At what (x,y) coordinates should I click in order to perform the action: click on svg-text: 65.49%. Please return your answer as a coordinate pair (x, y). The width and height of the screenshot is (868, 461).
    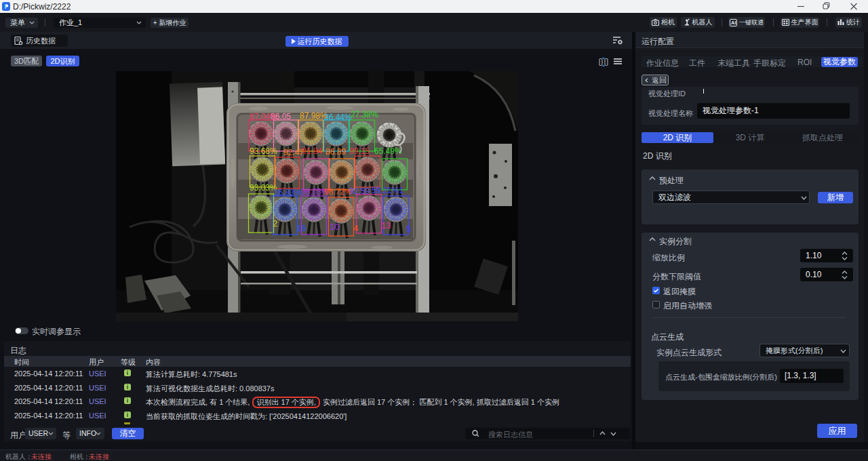
    Looking at the image, I should click on (388, 151).